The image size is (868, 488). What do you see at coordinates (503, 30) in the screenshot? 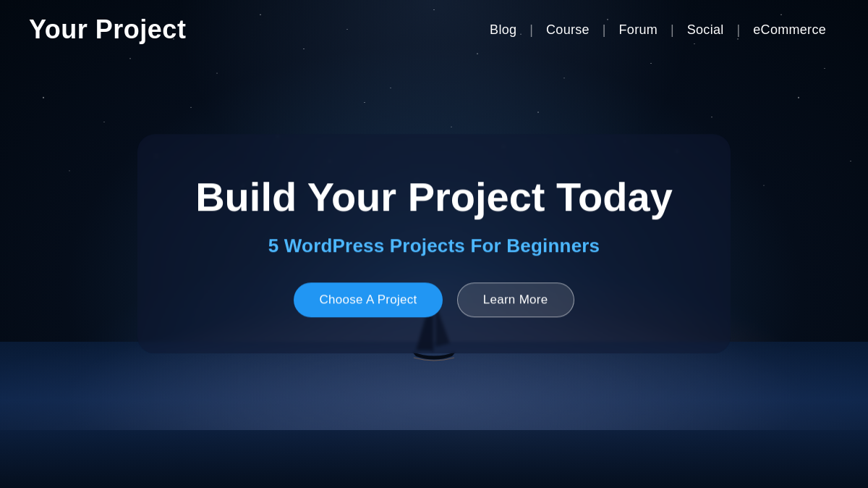
I see `nav-link-blog: Blog` at bounding box center [503, 30].